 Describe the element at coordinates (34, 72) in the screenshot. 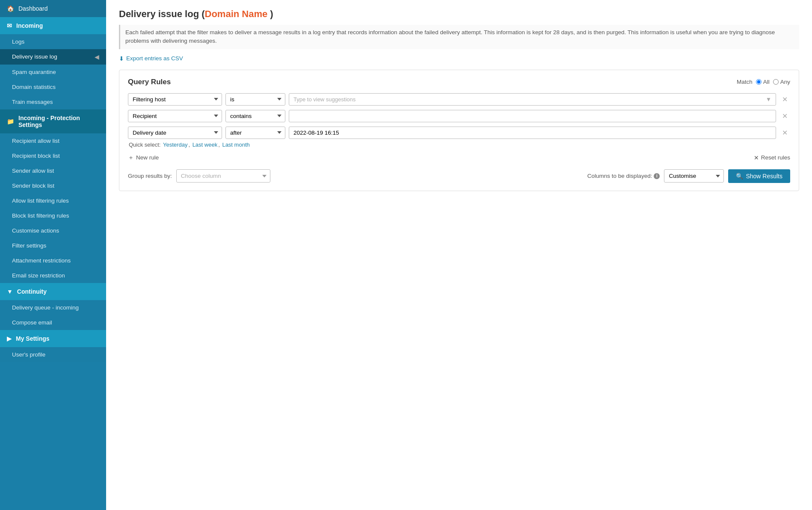

I see `spam-quarantine-label: Spam quarantine` at that location.